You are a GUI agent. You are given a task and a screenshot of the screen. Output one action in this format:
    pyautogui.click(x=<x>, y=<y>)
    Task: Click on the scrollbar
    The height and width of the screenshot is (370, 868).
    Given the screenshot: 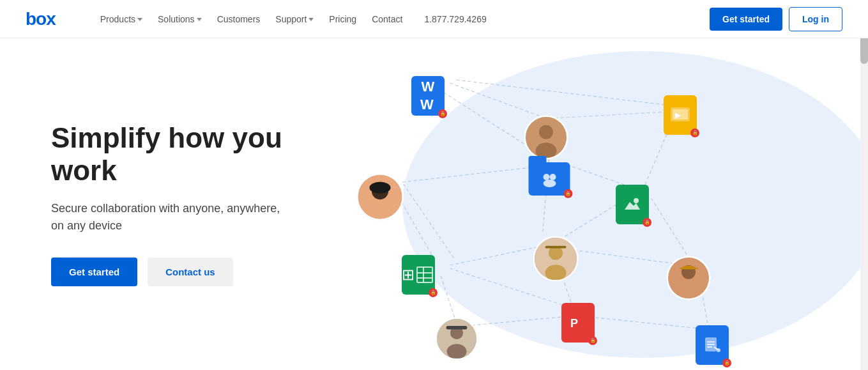 What is the action you would take?
    pyautogui.click(x=864, y=185)
    